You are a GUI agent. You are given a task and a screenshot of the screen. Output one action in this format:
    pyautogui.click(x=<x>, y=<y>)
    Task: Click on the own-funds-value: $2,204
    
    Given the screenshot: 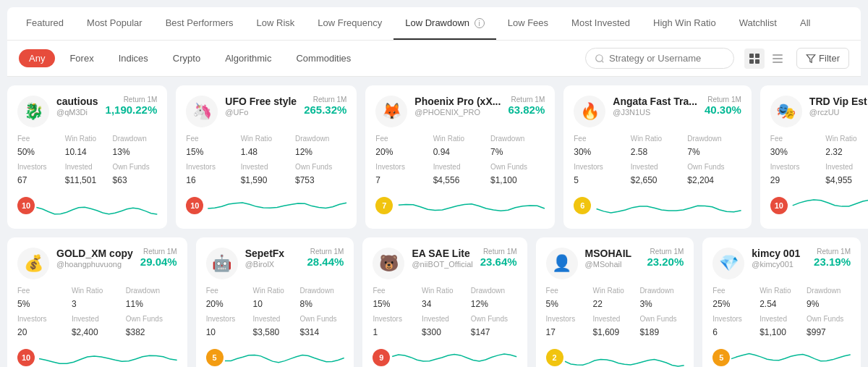 What is the action you would take?
    pyautogui.click(x=715, y=180)
    